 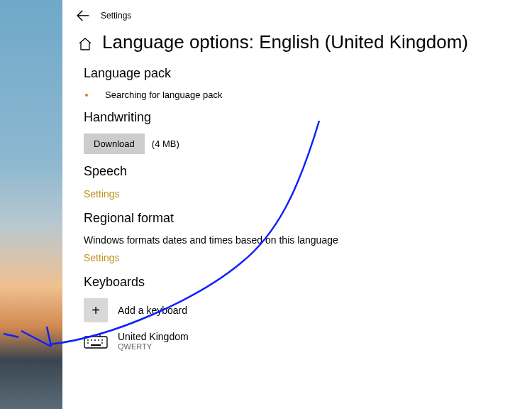 I want to click on speech-settings-link: Settings, so click(x=102, y=194).